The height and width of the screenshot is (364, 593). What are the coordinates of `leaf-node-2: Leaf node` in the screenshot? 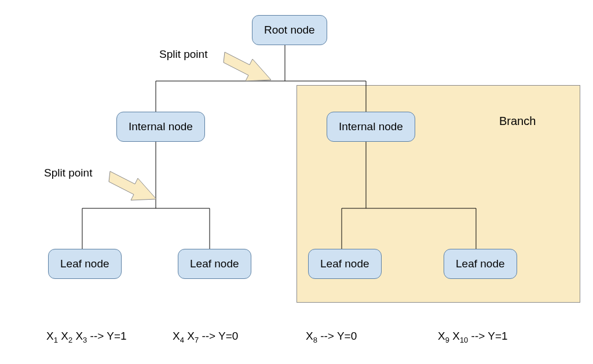 It's located at (214, 264).